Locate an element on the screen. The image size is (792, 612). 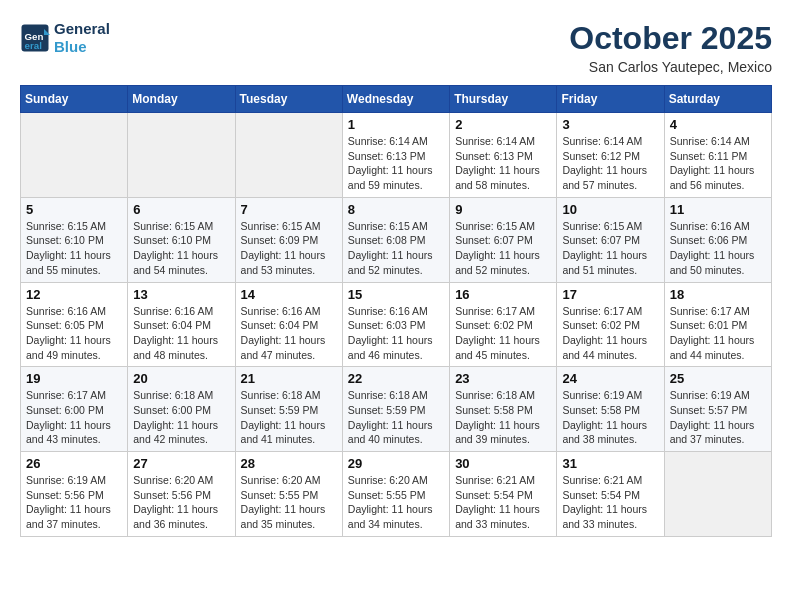
day-number: 4 is located at coordinates (718, 124).